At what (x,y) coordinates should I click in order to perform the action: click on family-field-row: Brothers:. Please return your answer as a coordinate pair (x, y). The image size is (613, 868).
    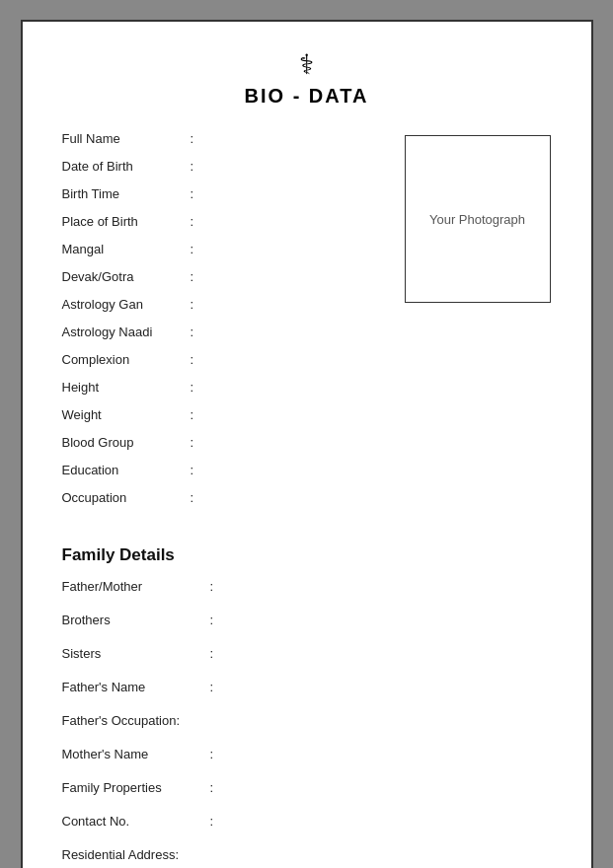
    Looking at the image, I should click on (307, 624).